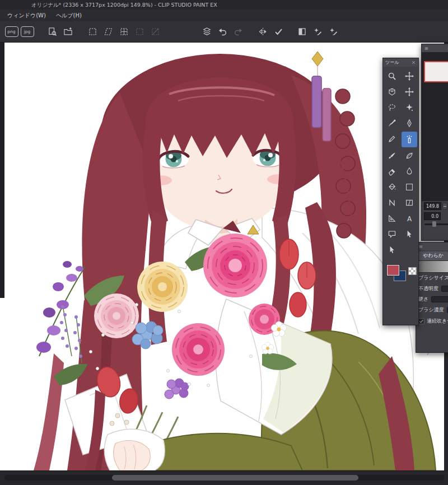 The height and width of the screenshot is (485, 448). Describe the element at coordinates (410, 139) in the screenshot. I see `tool-airbrush` at that location.